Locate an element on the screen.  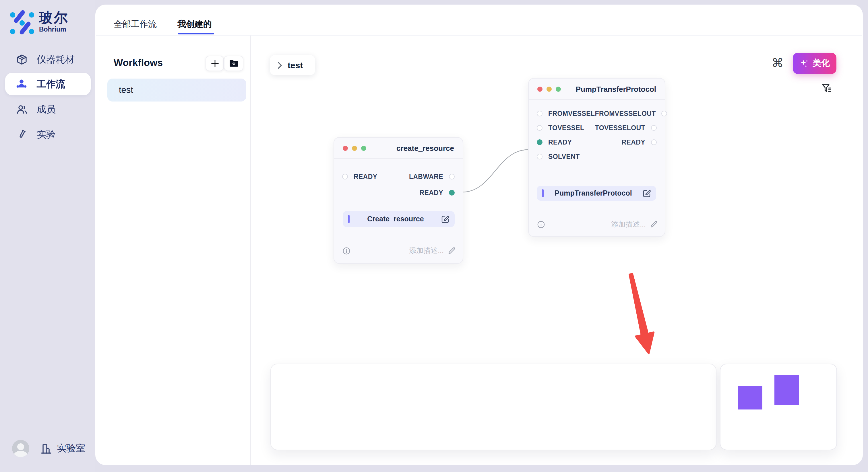
add-workflow-button is located at coordinates (215, 63).